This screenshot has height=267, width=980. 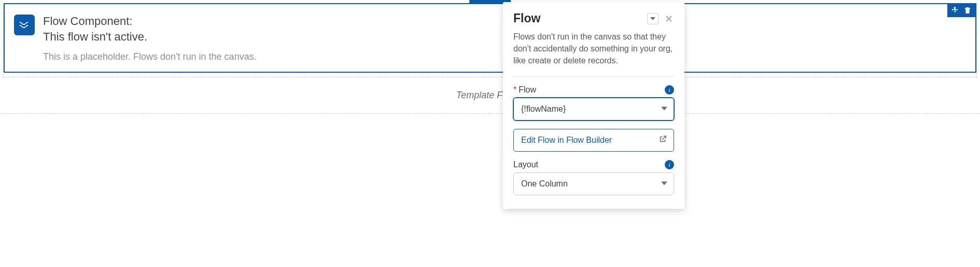 What do you see at coordinates (566, 140) in the screenshot?
I see `edit-flow-label: Edit Flow in Flow Builder` at bounding box center [566, 140].